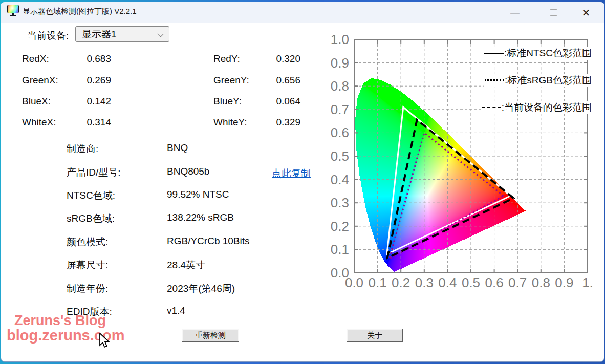  What do you see at coordinates (337, 110) in the screenshot?
I see `y-tick-label: 0.7` at bounding box center [337, 110].